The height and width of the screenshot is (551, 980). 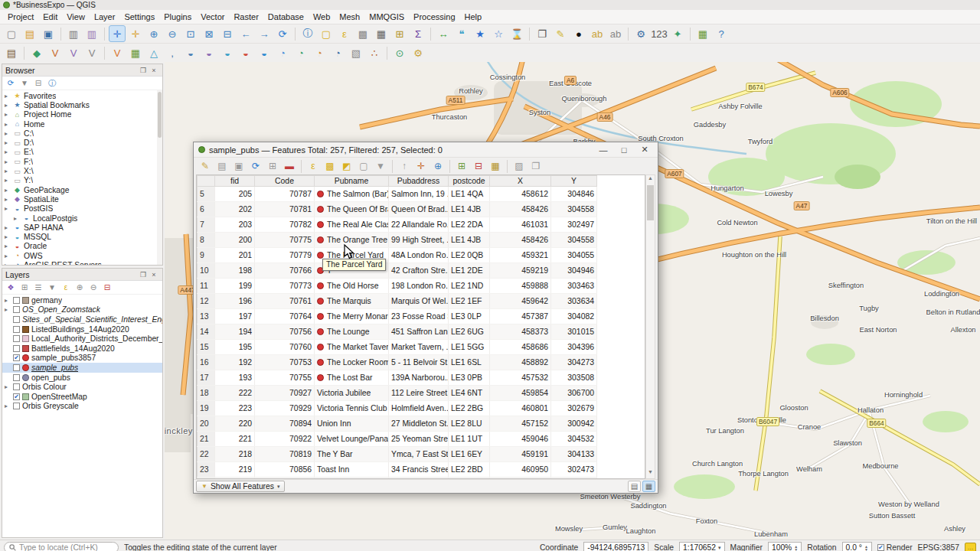 I want to click on pubname-cell: The Merry Monarch, so click(x=352, y=317).